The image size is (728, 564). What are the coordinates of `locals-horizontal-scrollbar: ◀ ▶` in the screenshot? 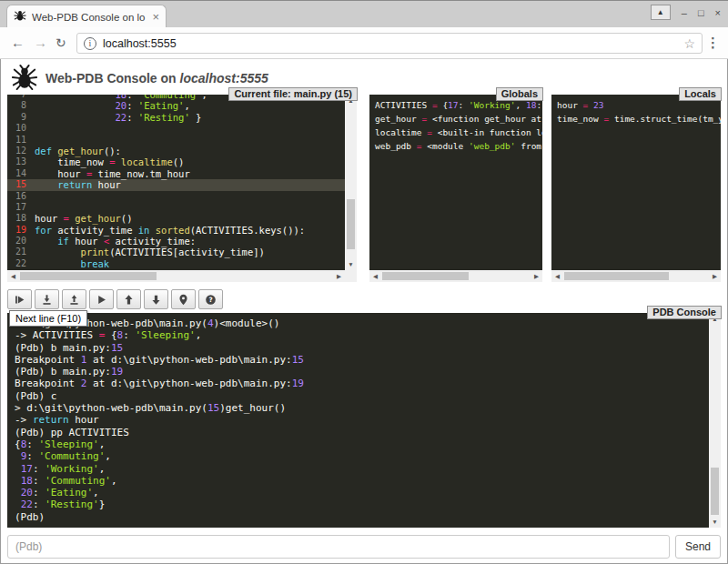 It's located at (636, 277).